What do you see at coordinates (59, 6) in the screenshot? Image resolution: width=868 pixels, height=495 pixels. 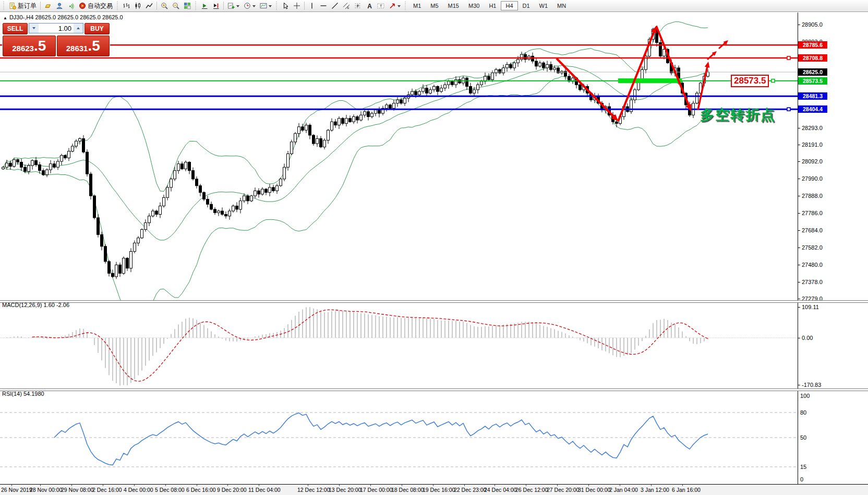 I see `profile-button` at bounding box center [59, 6].